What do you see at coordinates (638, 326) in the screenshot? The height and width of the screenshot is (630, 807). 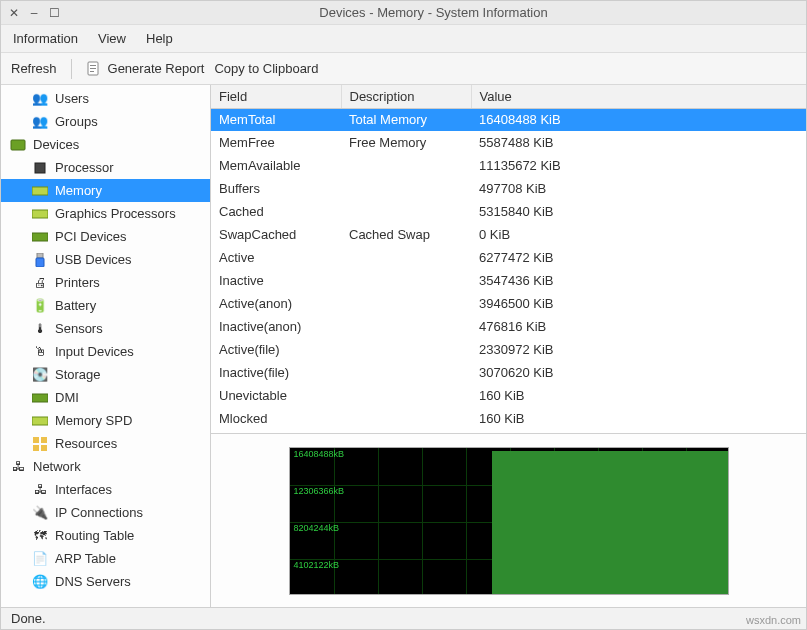 I see `cell-value: 476816 KiB` at bounding box center [638, 326].